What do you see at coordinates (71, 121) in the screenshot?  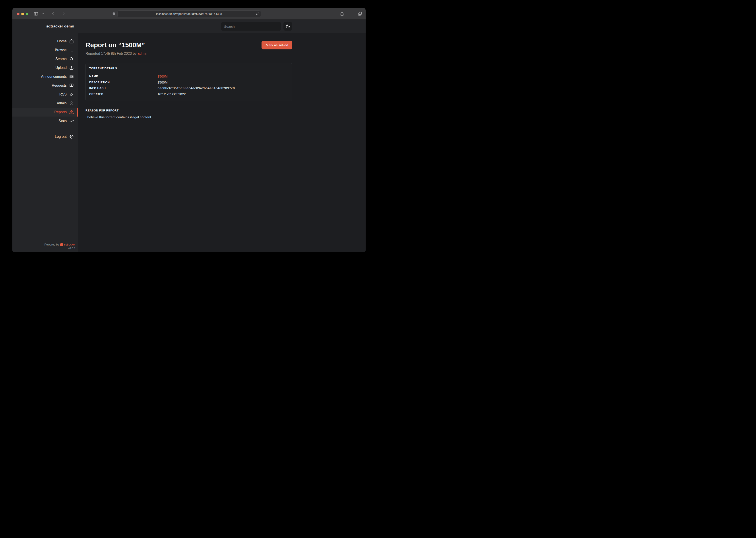 I see `trending-up-icon` at bounding box center [71, 121].